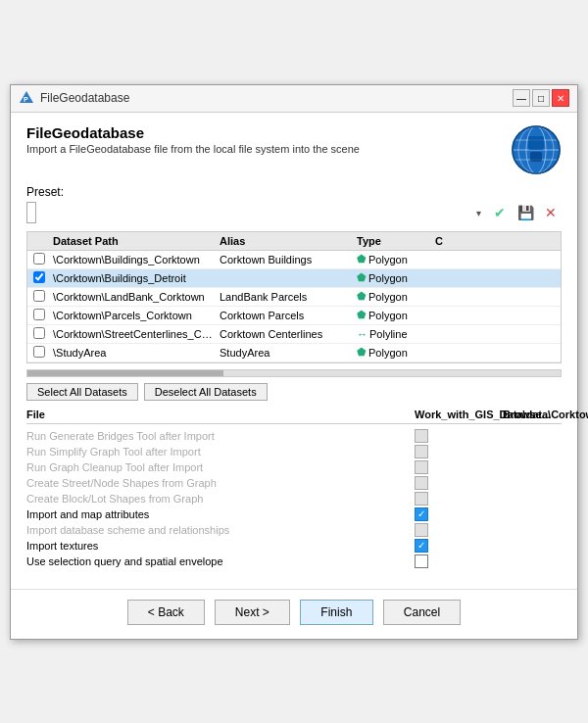 This screenshot has width=588, height=723. Describe the element at coordinates (459, 414) in the screenshot. I see `options-file-value: Work_with_GIS_Data\data\Corktow` at that location.